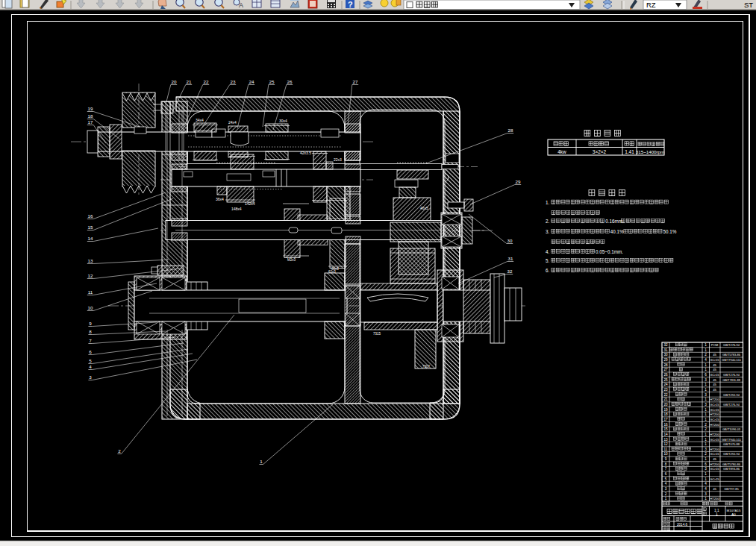  What do you see at coordinates (424, 208) in the screenshot?
I see `svg-text: 46x5` at bounding box center [424, 208].